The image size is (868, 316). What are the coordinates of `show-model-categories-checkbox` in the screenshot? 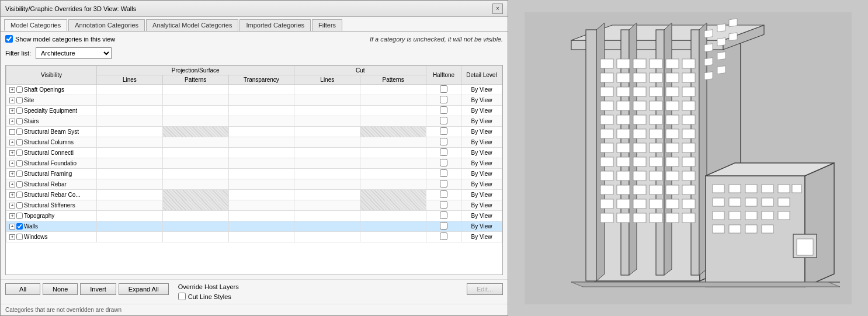 It's located at (9, 39).